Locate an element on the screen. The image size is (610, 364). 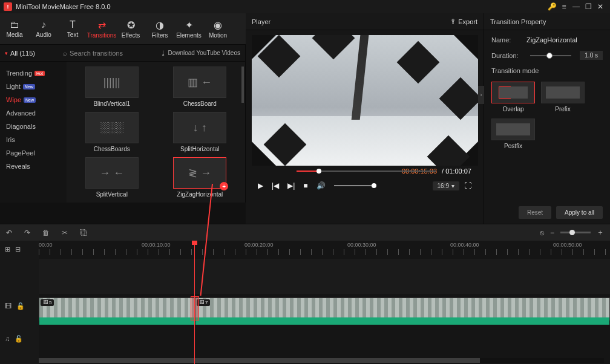
filters-icon: ◑ is located at coordinates (160, 25).